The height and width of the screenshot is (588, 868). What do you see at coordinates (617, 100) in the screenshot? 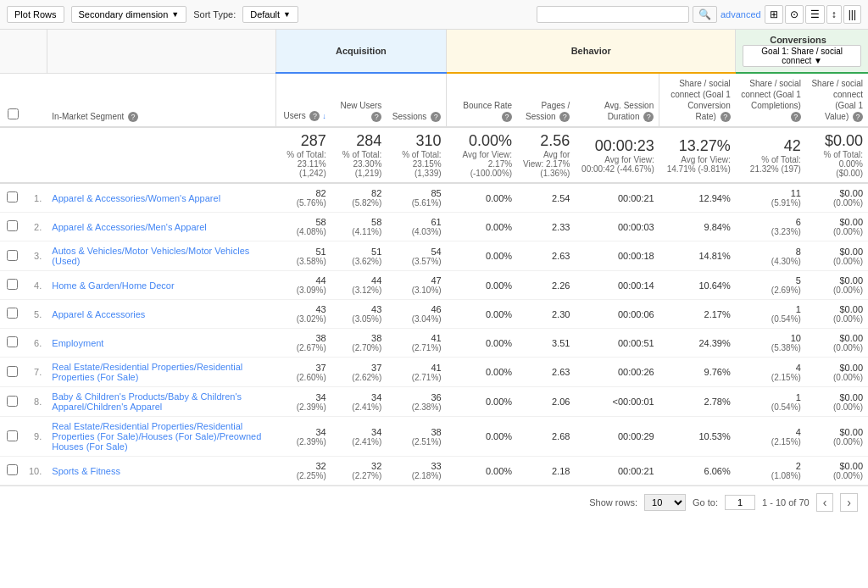
I see `avg-session-col-header: Avg. Session Duration ?` at bounding box center [617, 100].